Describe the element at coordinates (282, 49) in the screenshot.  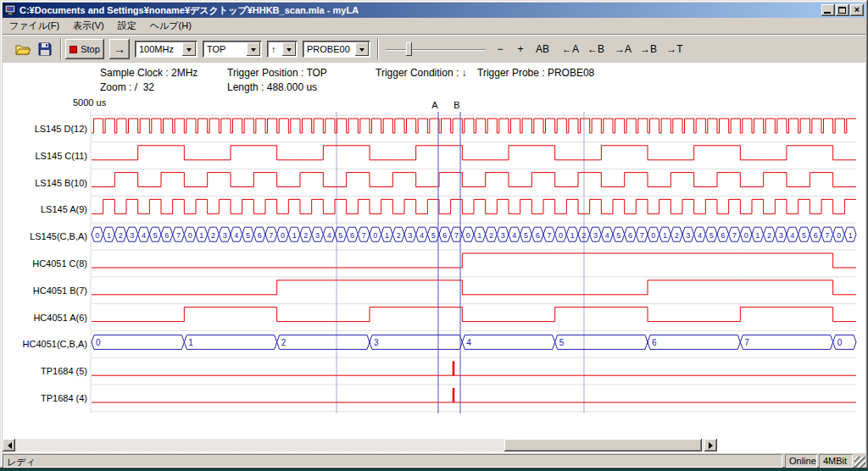
I see `trigger-edge-select: ↑` at that location.